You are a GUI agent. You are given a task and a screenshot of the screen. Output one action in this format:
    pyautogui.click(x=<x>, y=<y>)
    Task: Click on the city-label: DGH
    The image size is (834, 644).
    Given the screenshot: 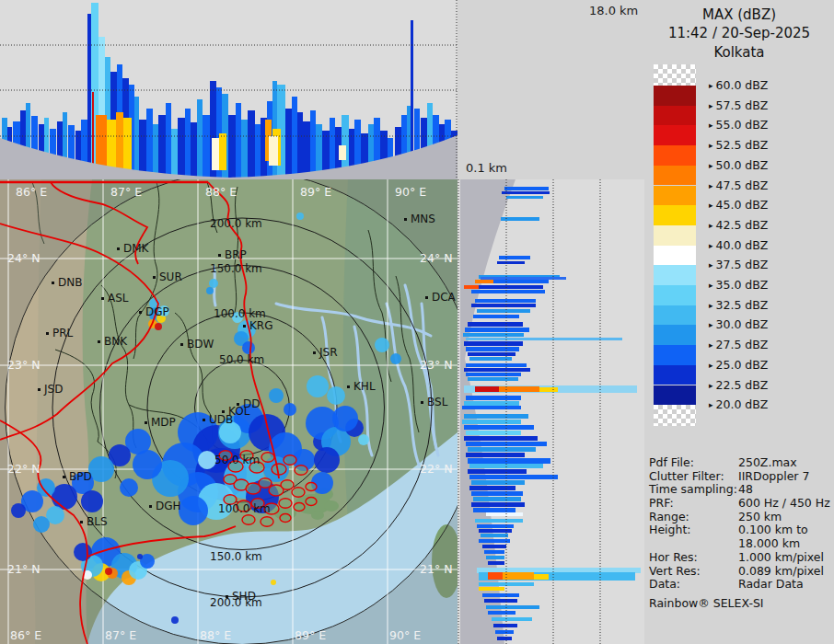 What is the action you would take?
    pyautogui.click(x=168, y=506)
    